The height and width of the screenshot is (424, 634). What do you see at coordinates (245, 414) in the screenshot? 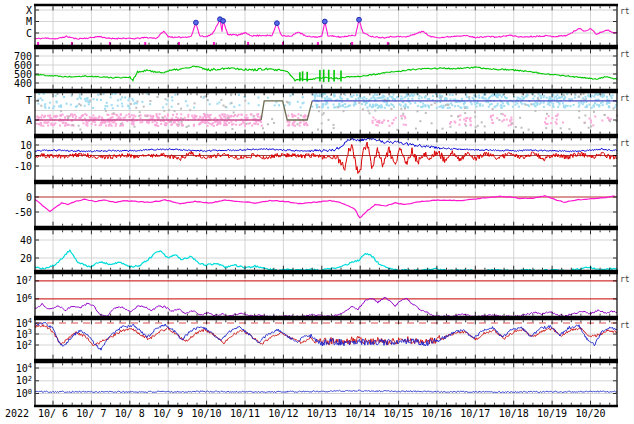
I see `date-label: 10/11` at bounding box center [245, 414].